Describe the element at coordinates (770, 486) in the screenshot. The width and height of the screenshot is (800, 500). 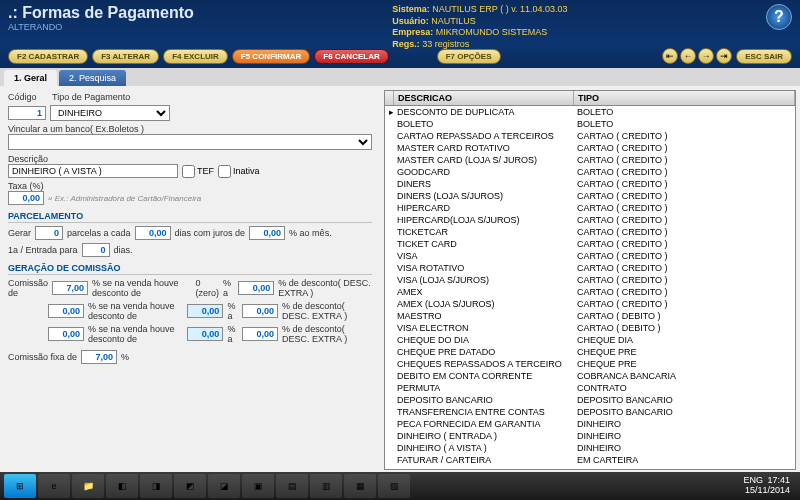
I see `systray: ENG 17:4115/11/2014` at that location.